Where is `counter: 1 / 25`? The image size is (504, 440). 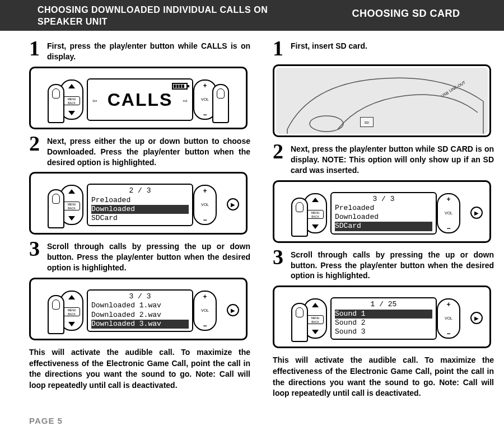 counter: 1 / 25 is located at coordinates (384, 305).